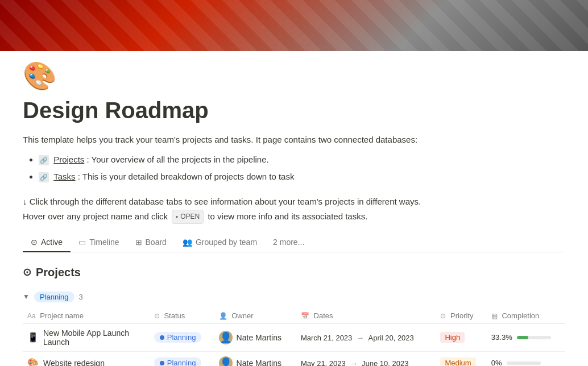 The height and width of the screenshot is (366, 588). I want to click on col-completion: ▦ Completion, so click(526, 316).